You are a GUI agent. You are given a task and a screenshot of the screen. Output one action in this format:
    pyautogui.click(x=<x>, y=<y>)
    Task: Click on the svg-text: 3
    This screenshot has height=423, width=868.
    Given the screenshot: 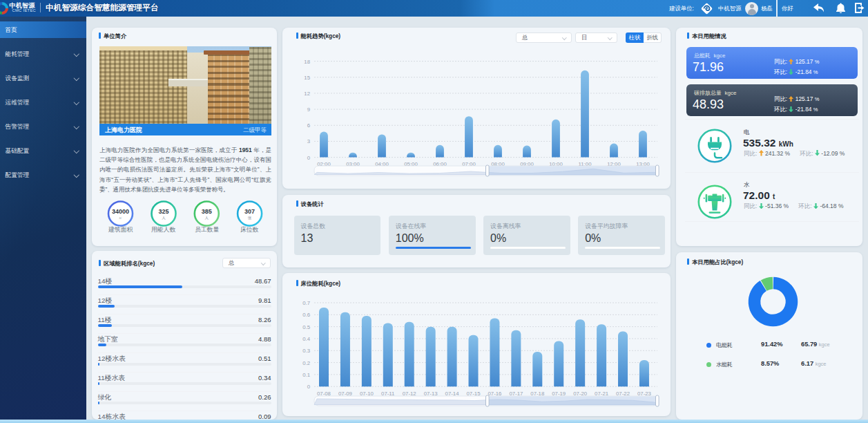 What is the action you would take?
    pyautogui.click(x=309, y=141)
    